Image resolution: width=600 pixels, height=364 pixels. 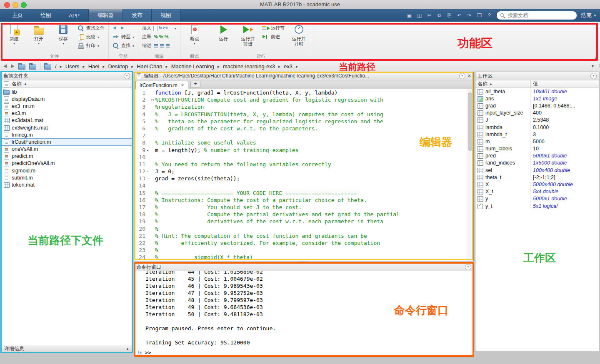 What do you see at coordinates (46, 15) in the screenshot?
I see `ribbon-tab: 绘图` at bounding box center [46, 15].